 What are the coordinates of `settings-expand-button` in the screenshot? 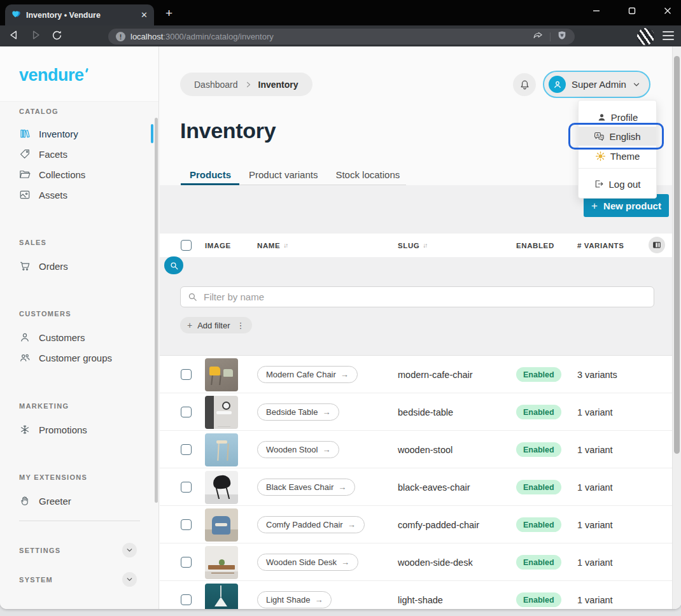 It's located at (130, 550).